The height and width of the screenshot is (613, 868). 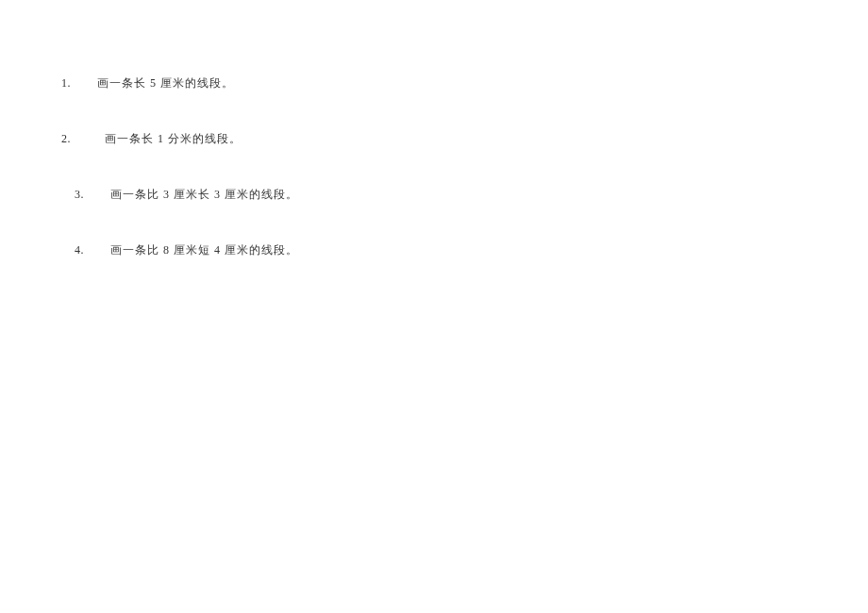 What do you see at coordinates (204, 194) in the screenshot?
I see `question-text: 画一条比 3 厘米长 3 厘米的线段。` at bounding box center [204, 194].